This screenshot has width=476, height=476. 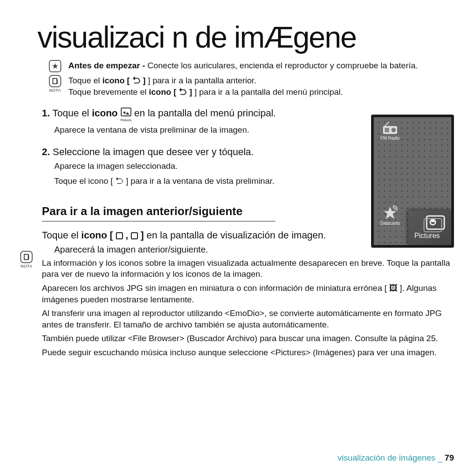 I want to click on back-icon: ⮌, so click(x=136, y=80).